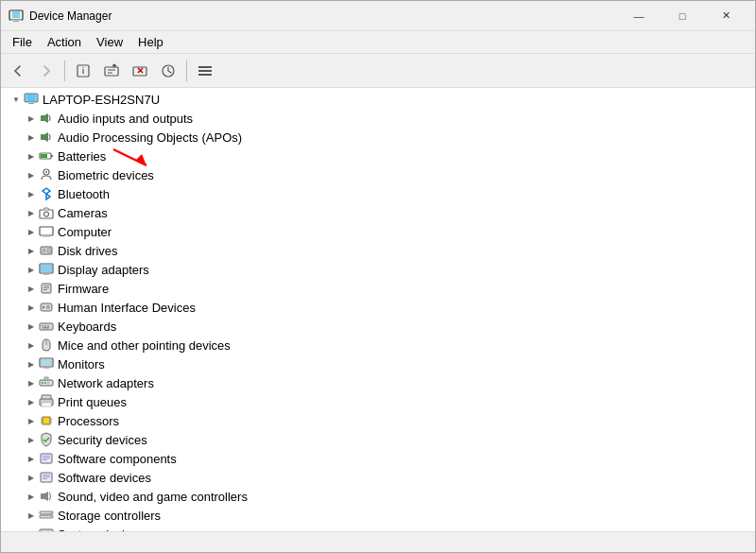 This screenshot has height=553, width=756. What do you see at coordinates (46, 232) in the screenshot?
I see `computer-icon` at bounding box center [46, 232].